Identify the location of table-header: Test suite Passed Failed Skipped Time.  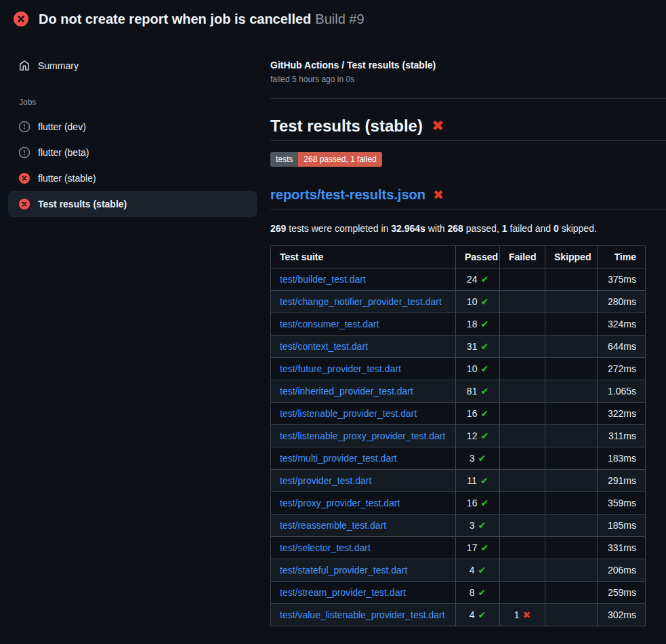
(458, 258).